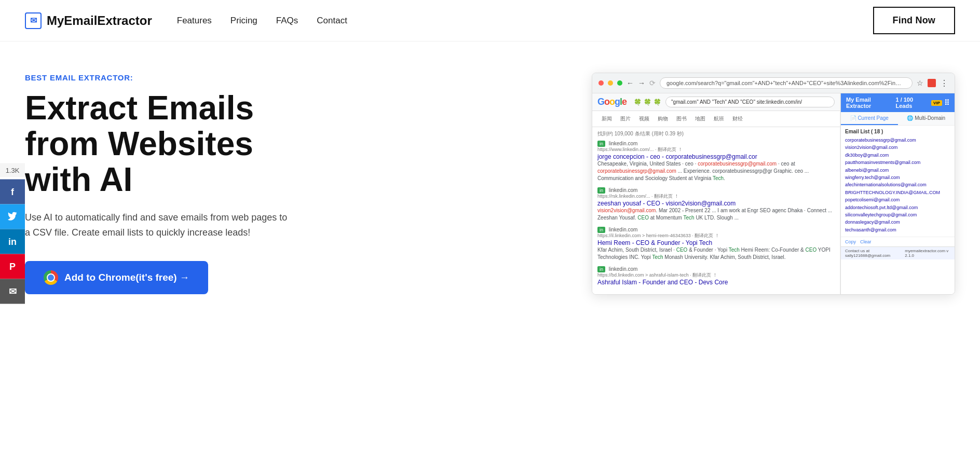 The image size is (980, 467). I want to click on navbar: ✉ MyEmailExtractor Features Pricing FAQs…, so click(490, 21).